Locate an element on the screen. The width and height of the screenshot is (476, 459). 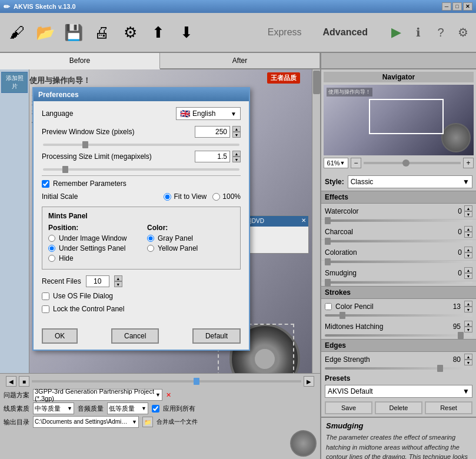
cancel-button: Cancel is located at coordinates (135, 336).